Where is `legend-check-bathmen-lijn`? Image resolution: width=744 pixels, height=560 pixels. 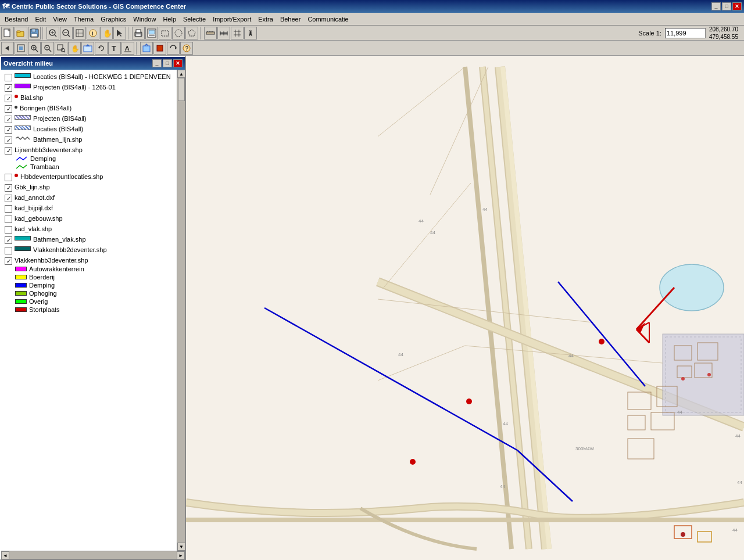
legend-check-bathmen-lijn is located at coordinates (8, 141).